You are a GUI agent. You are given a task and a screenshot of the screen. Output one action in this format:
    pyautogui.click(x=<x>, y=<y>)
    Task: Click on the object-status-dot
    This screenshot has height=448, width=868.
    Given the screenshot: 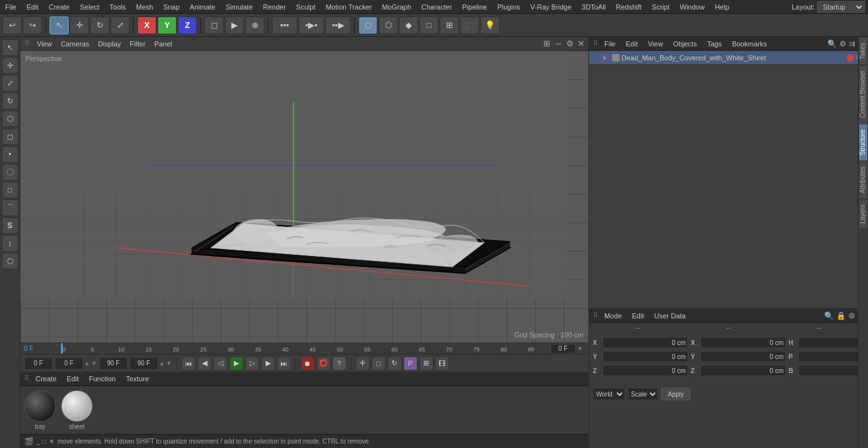 What is the action you would take?
    pyautogui.click(x=850, y=58)
    